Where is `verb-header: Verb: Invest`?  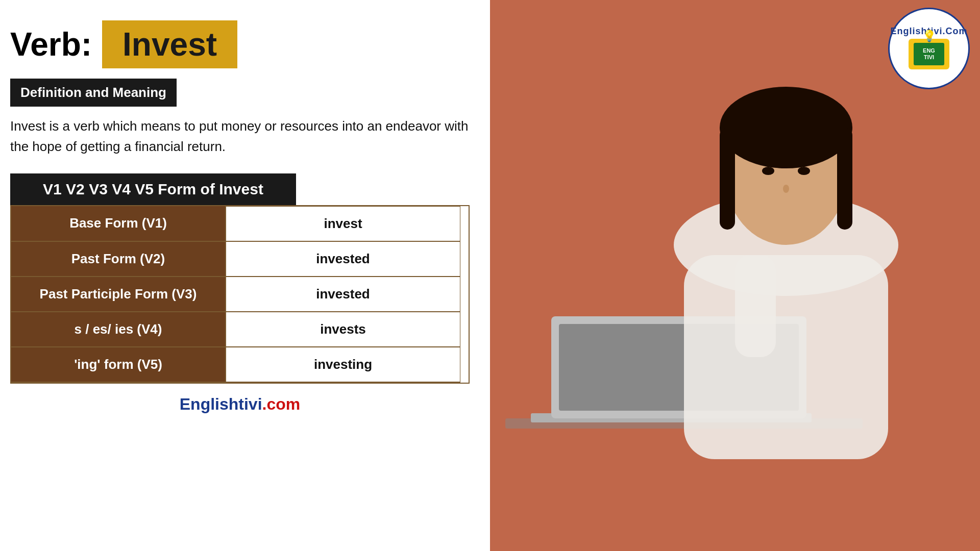 verb-header: Verb: Invest is located at coordinates (240, 44).